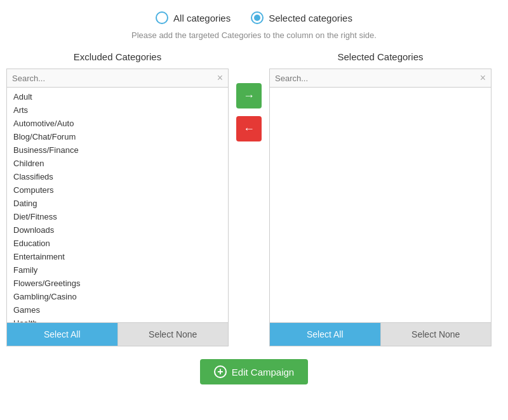  What do you see at coordinates (117, 79) in the screenshot?
I see `excluded-search-row: ×` at bounding box center [117, 79].